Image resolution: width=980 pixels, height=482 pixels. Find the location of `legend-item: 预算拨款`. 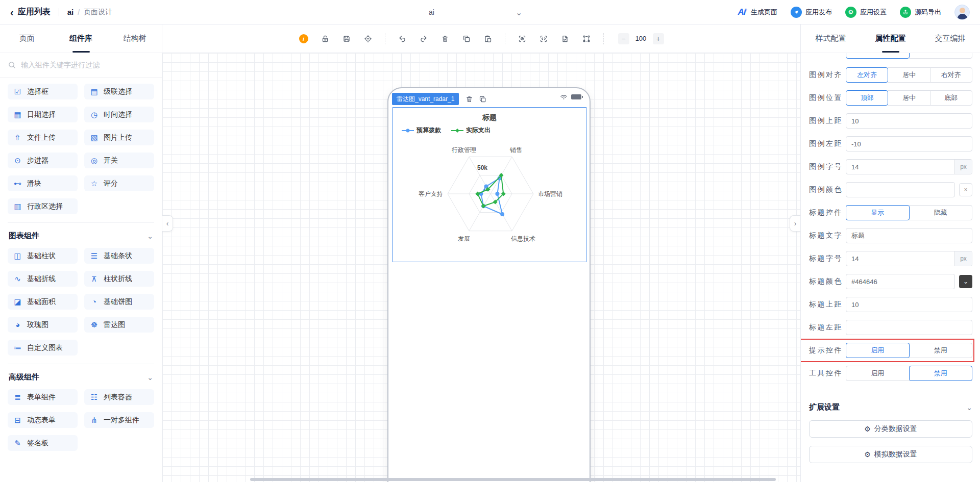

legend-item: 预算拨款 is located at coordinates (422, 131).